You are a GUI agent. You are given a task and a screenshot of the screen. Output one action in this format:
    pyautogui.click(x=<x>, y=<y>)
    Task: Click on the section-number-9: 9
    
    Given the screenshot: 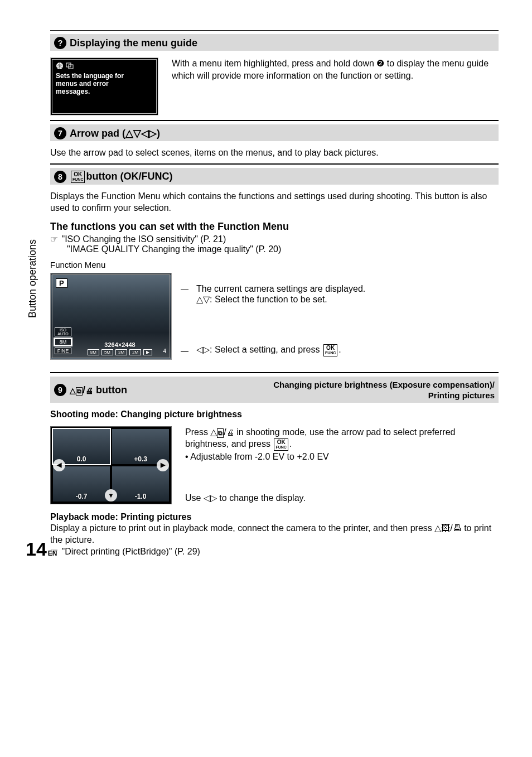 What is the action you would take?
    pyautogui.click(x=60, y=390)
    